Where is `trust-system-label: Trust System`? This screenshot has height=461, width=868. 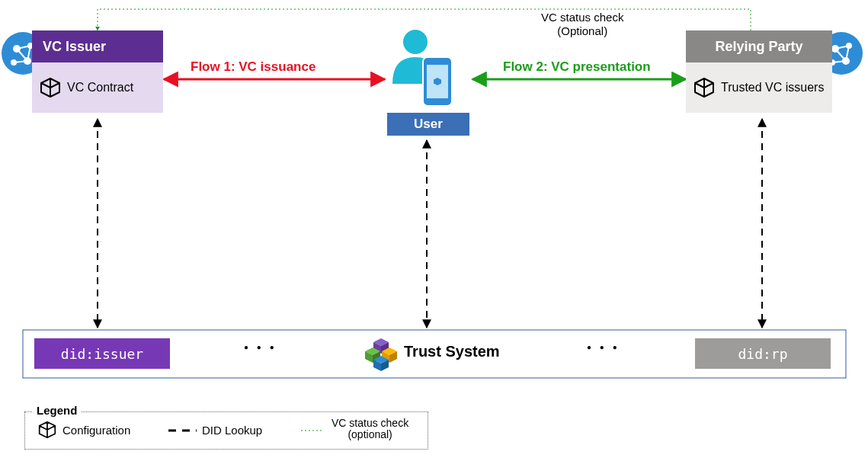 trust-system-label: Trust System is located at coordinates (452, 352).